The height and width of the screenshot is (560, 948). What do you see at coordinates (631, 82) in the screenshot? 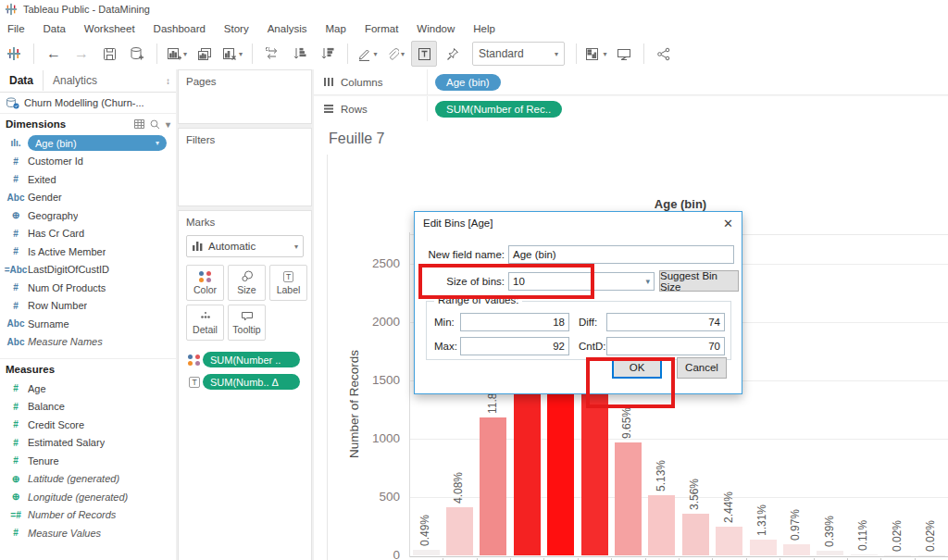
I see `columns-shelf: Columns Age (bin)` at bounding box center [631, 82].